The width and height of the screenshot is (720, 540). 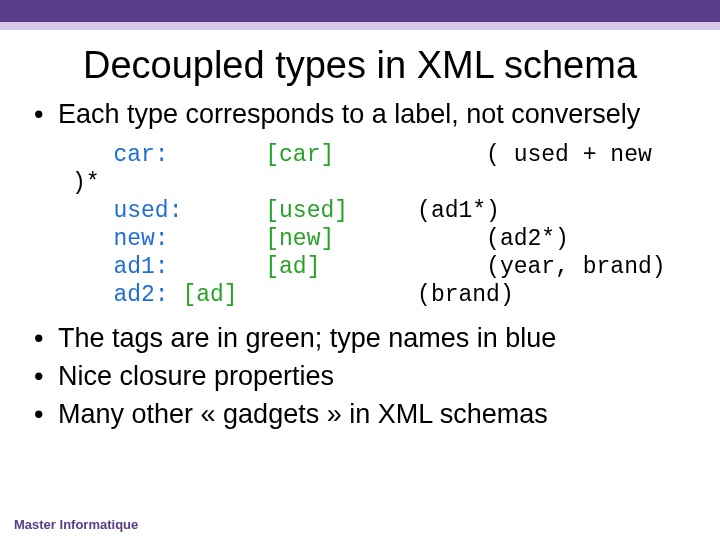 What do you see at coordinates (360, 26) in the screenshot?
I see `top-light-bar` at bounding box center [360, 26].